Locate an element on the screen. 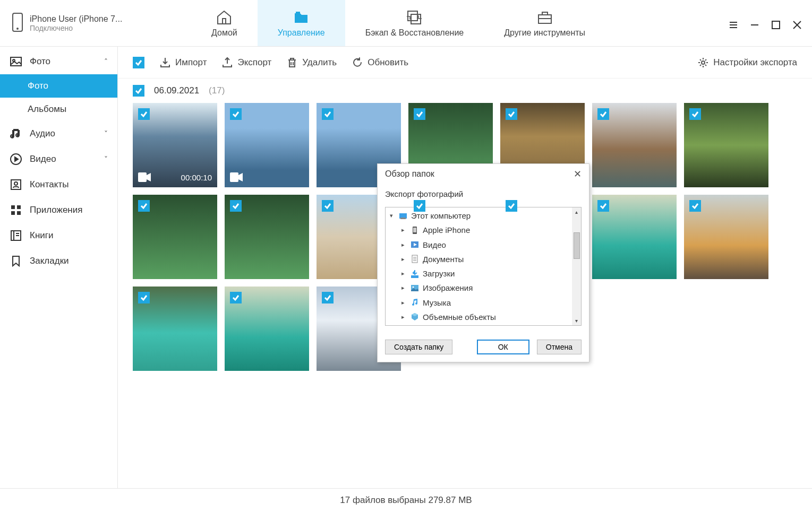 This screenshot has width=812, height=512. tree-item: ▸Загрузки is located at coordinates (480, 274).